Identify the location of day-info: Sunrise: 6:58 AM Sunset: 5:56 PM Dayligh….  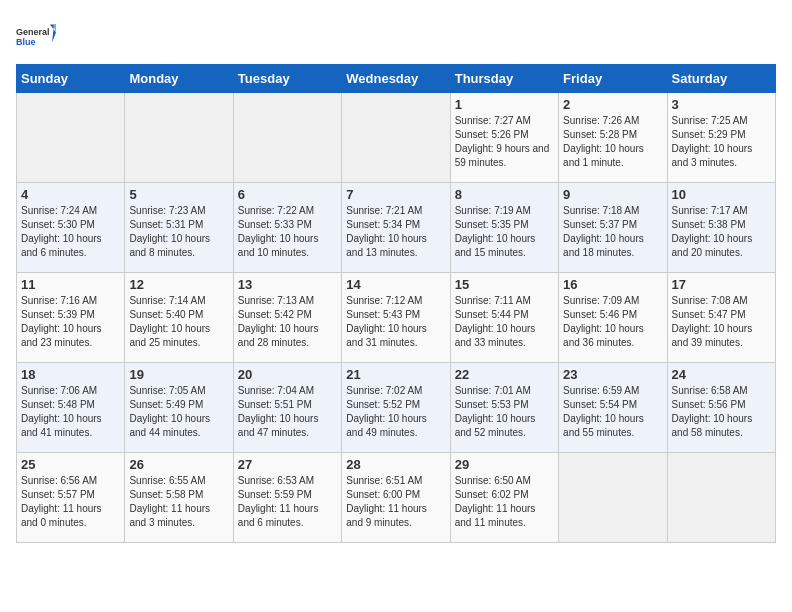
(722, 412).